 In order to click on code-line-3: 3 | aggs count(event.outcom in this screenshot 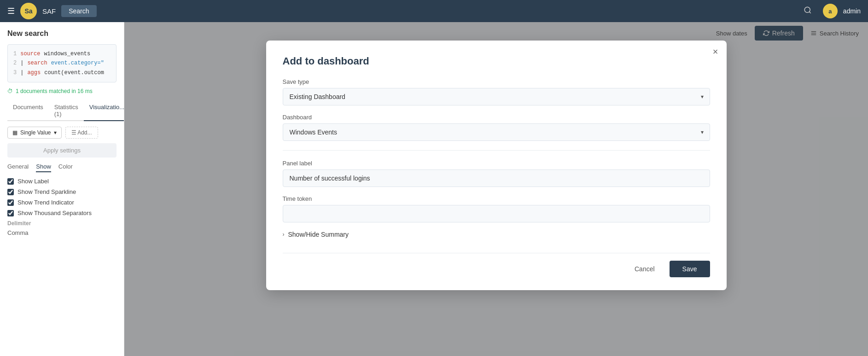, I will do `click(62, 73)`.